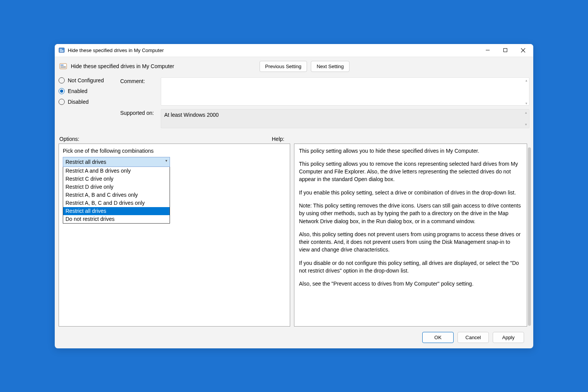 This screenshot has height=392, width=588. What do you see at coordinates (529, 237) in the screenshot?
I see `scrollbar` at bounding box center [529, 237].